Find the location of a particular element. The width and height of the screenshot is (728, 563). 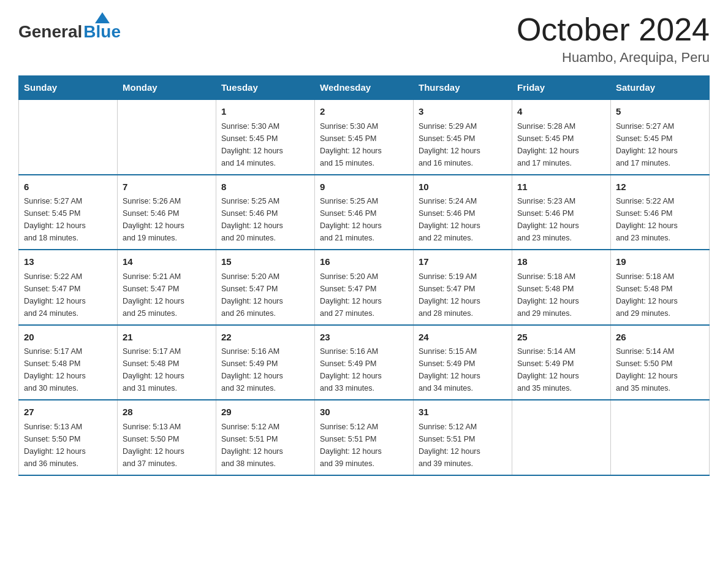

logo-blue-part: Blue is located at coordinates (102, 27).